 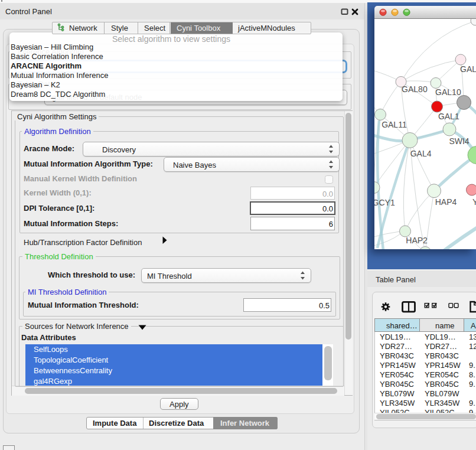 What do you see at coordinates (395, 125) in the screenshot?
I see `svg-text: GAL11` at bounding box center [395, 125].